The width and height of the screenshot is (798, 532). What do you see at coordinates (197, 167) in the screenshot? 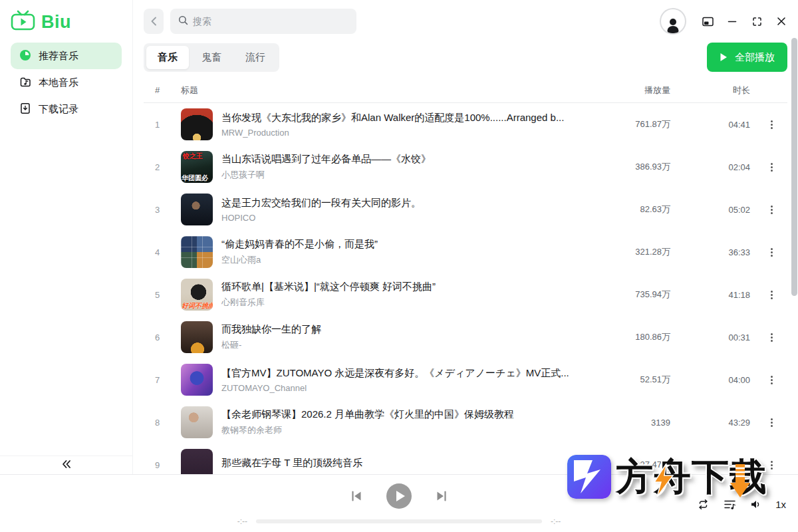
I see `song-thumbnail: 饺之王 华团圆必` at bounding box center [197, 167].